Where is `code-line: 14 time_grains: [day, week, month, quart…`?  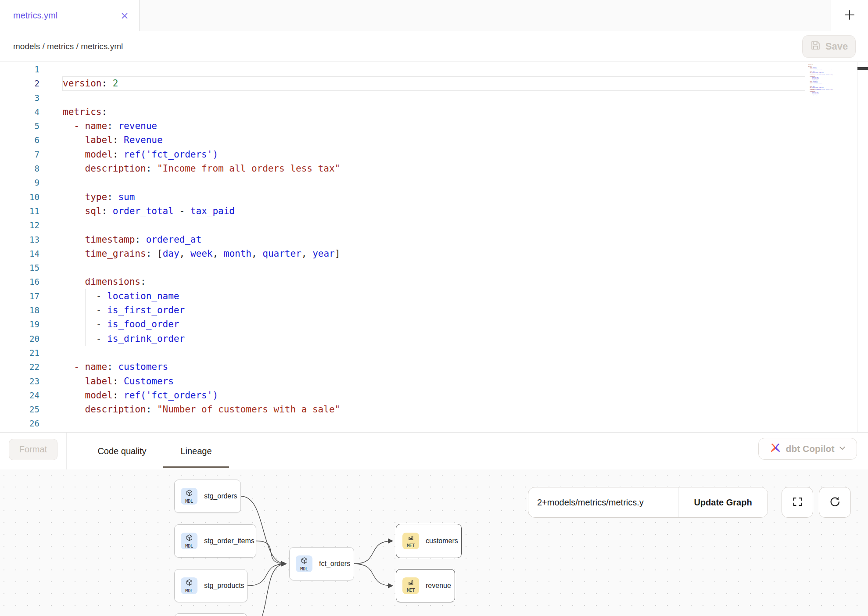
code-line: 14 time_grains: [day, week, month, quart… is located at coordinates (434, 254).